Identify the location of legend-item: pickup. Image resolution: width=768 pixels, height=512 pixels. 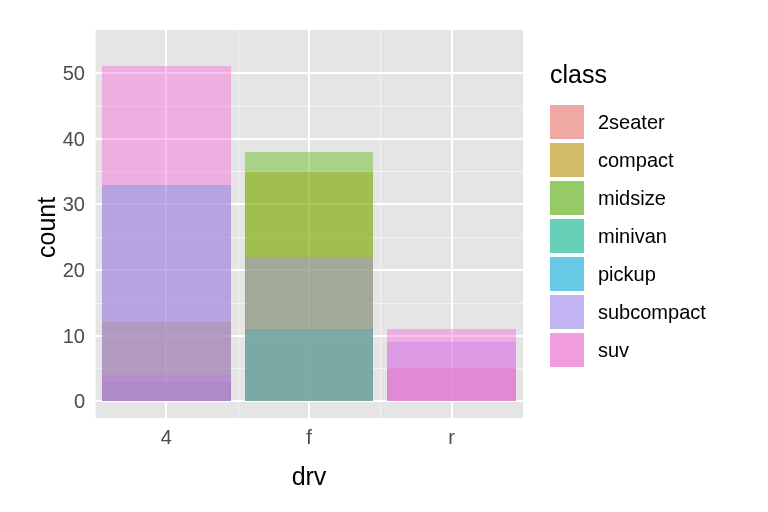
(628, 274).